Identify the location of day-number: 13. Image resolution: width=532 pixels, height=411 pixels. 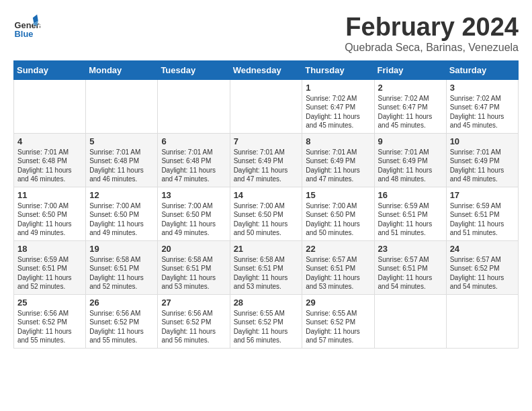
(193, 195).